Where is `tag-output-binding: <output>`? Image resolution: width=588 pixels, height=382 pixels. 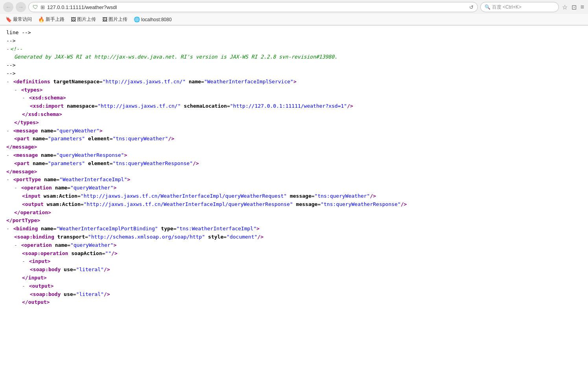
tag-output-binding: <output> is located at coordinates (42, 286).